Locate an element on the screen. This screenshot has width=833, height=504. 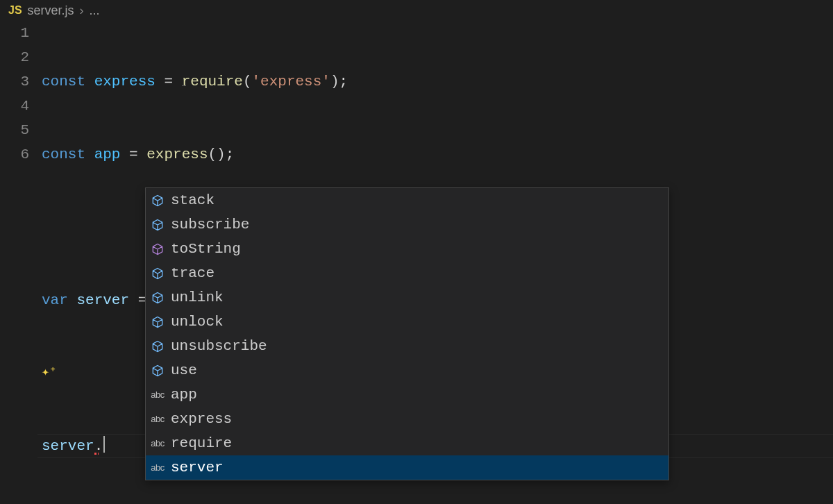
breadcrumb: JS server.js › ... is located at coordinates (416, 10).